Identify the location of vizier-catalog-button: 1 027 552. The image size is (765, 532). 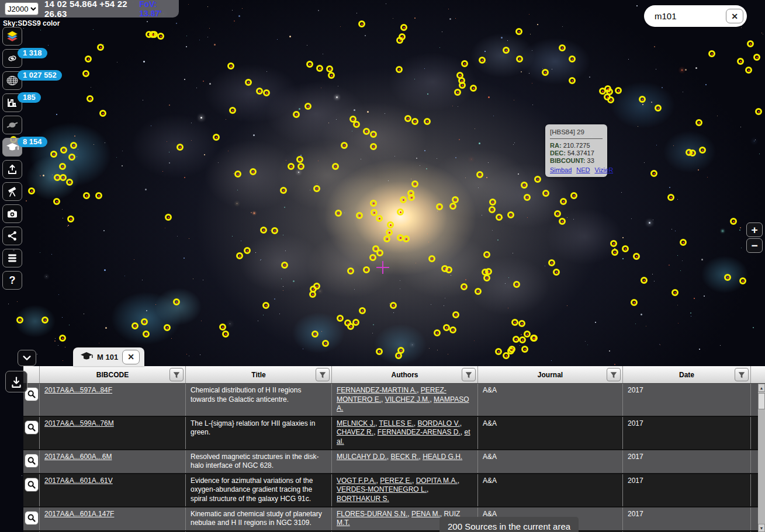
(12, 81).